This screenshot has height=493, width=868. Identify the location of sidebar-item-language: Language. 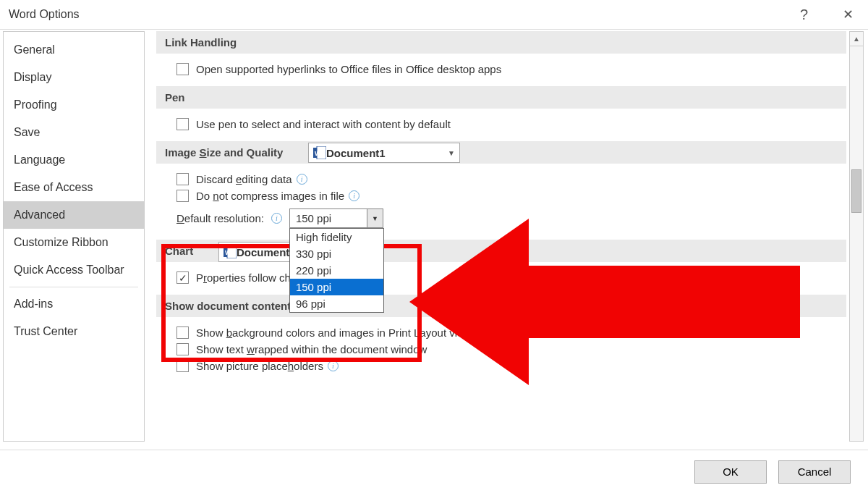
(74, 160).